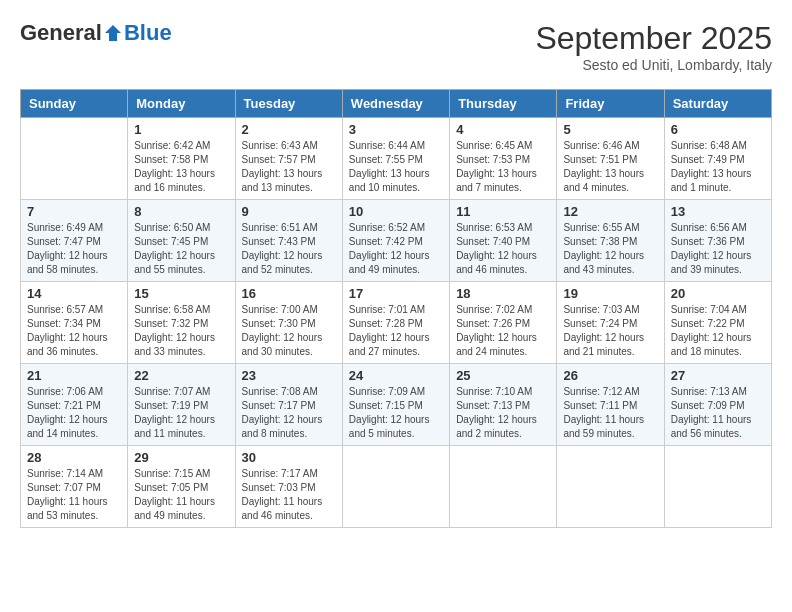 This screenshot has width=792, height=612. Describe the element at coordinates (288, 323) in the screenshot. I see `calendar-day-16: 16Sunrise: 7:00 AMSunset: 7:30 PMDayligh…` at that location.